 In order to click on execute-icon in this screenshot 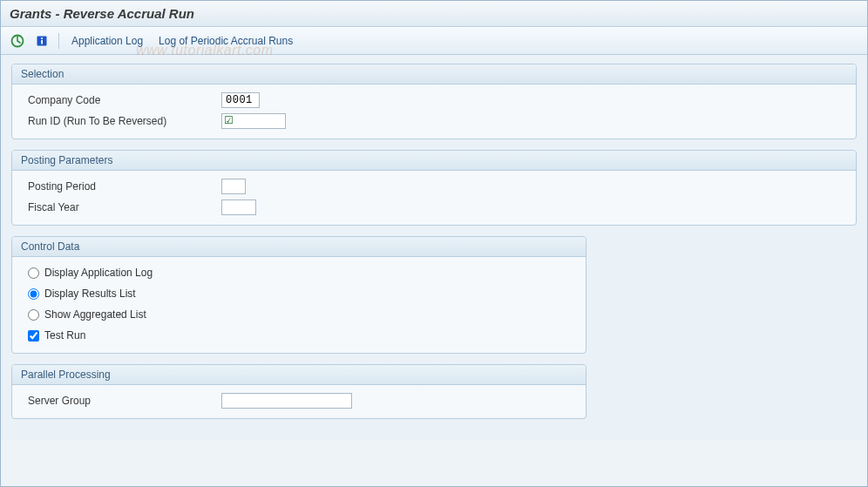, I will do `click(17, 41)`.